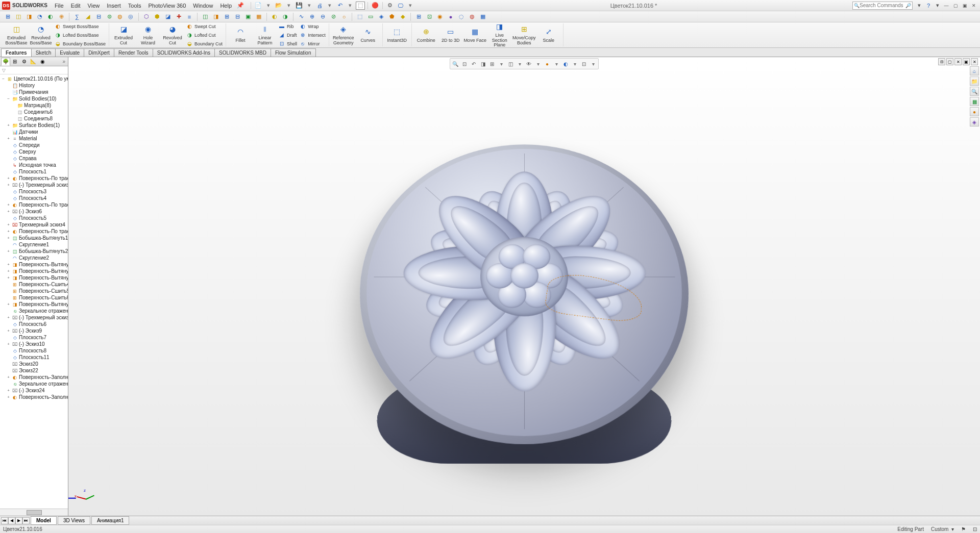 Image resolution: width=980 pixels, height=533 pixels. What do you see at coordinates (34, 351) in the screenshot?
I see `tree-item: ◇Плоскость8` at bounding box center [34, 351].